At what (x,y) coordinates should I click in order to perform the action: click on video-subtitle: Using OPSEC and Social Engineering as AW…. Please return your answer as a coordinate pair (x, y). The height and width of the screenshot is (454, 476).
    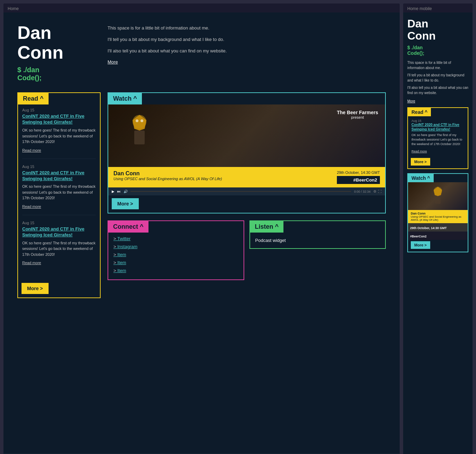
    Looking at the image, I should click on (168, 179).